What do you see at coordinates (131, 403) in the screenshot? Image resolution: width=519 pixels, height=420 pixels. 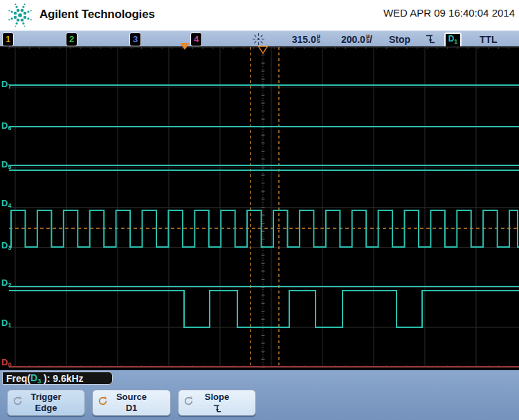 I see `softkey-source: Source D1` at bounding box center [131, 403].